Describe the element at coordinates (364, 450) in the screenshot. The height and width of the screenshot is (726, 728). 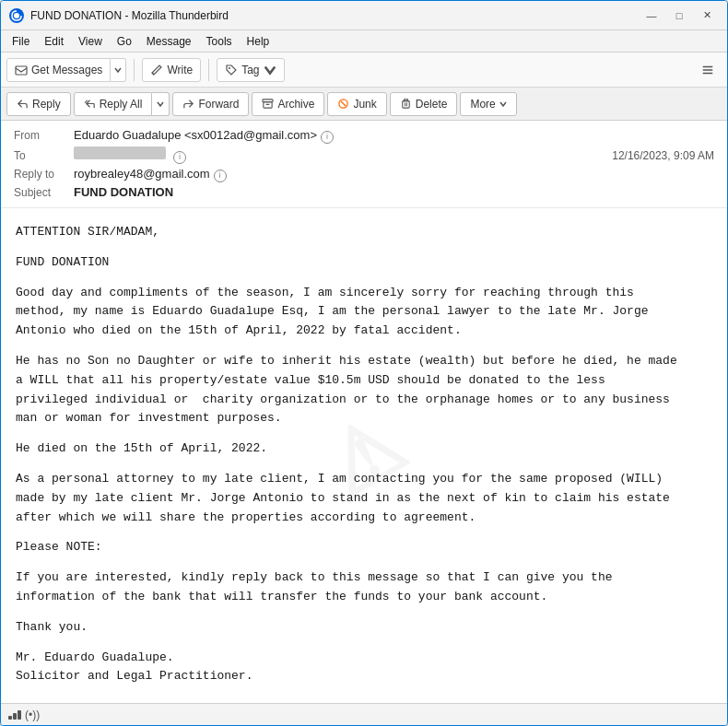
I see `body-paragraph-4: He died on the 15th of April, 2022.` at that location.